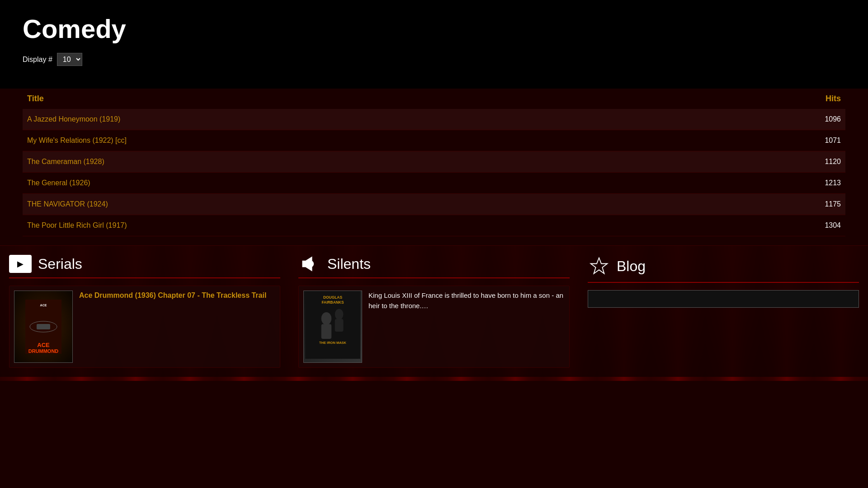 The image size is (868, 488). Describe the element at coordinates (43, 327) in the screenshot. I see `serials-poster: ACE ACE DRUMMOND` at that location.